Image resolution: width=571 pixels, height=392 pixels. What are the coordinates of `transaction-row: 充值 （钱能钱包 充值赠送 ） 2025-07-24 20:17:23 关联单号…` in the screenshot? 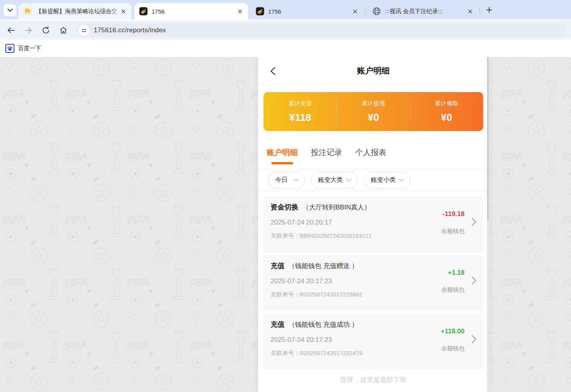 It's located at (373, 283).